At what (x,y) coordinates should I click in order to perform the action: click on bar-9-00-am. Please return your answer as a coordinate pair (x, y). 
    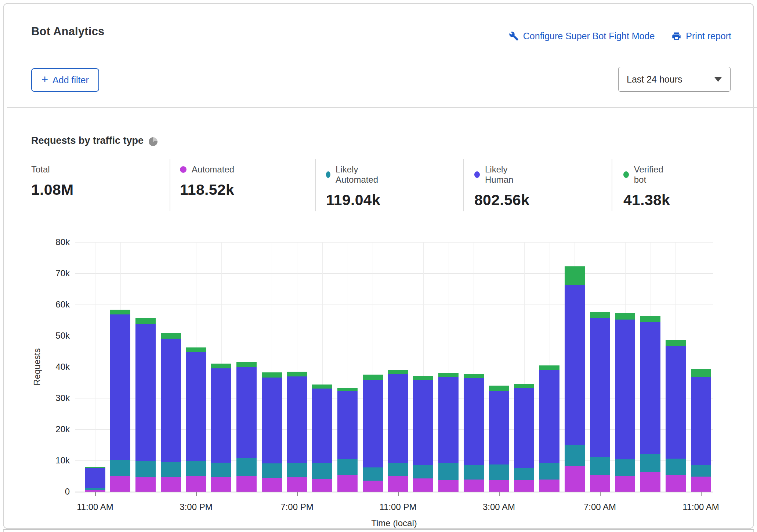
    Looking at the image, I should click on (651, 404).